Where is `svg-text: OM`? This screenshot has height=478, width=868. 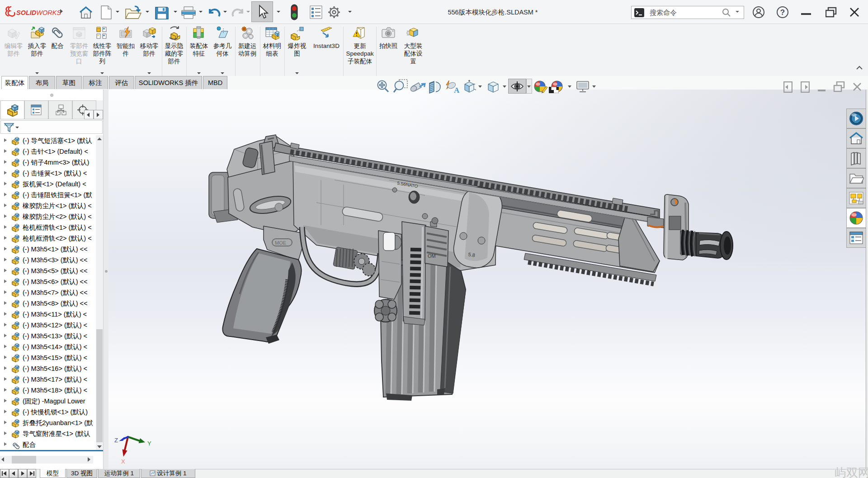
svg-text: OM is located at coordinates (432, 256).